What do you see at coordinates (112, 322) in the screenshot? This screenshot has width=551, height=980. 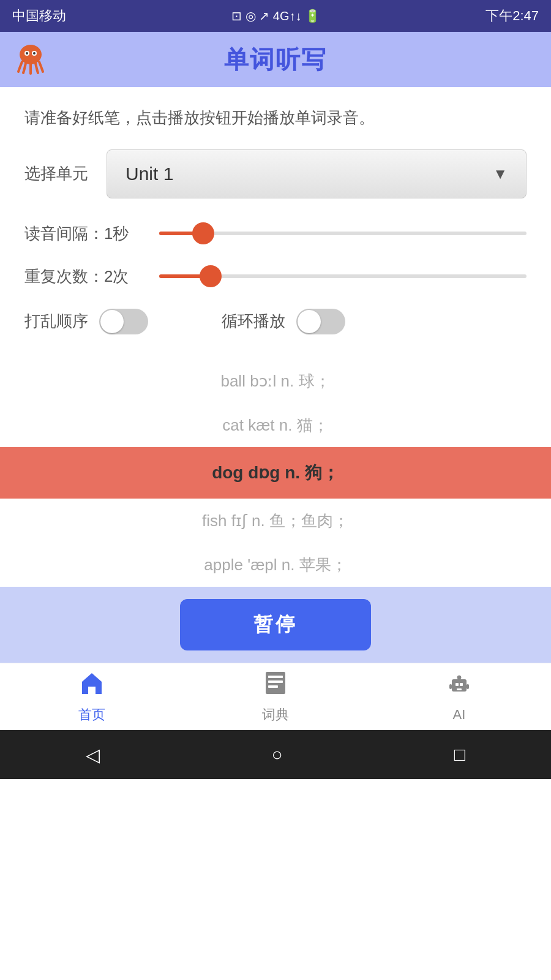 I see `shuffle-toggle-knob` at bounding box center [112, 322].